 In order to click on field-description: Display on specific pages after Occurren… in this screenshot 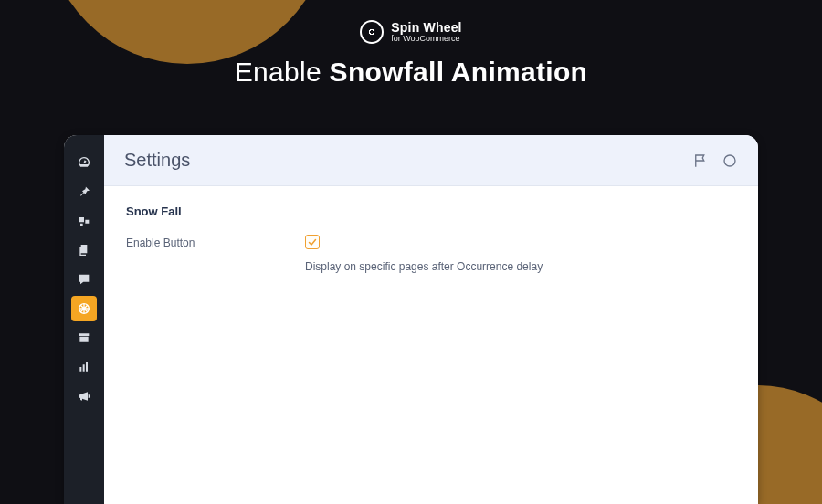, I will do `click(521, 267)`.